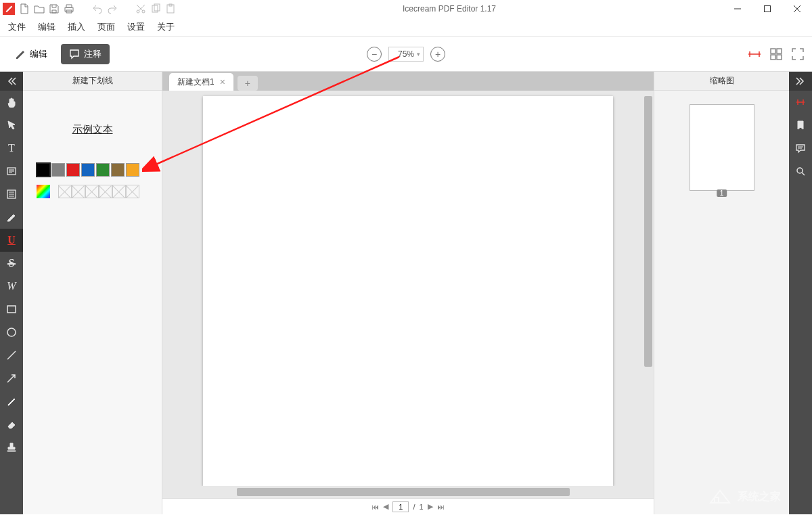 The width and height of the screenshot is (812, 517). What do you see at coordinates (12, 81) in the screenshot?
I see `collapse-left-button` at bounding box center [12, 81].